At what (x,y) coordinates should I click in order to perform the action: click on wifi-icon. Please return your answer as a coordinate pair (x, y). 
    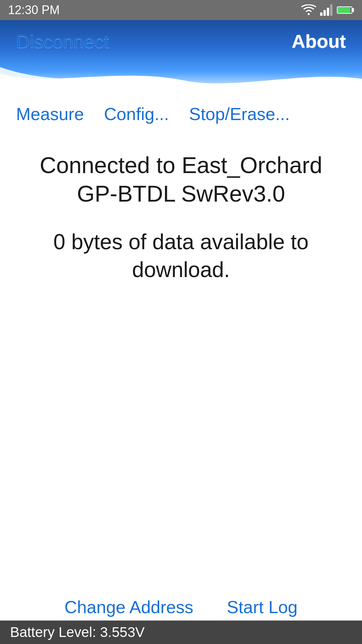
    Looking at the image, I should click on (309, 10).